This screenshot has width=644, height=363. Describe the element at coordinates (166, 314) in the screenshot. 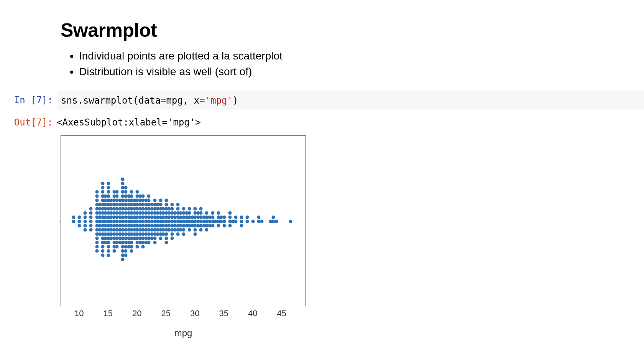

I see `x-tick-label: 25` at that location.